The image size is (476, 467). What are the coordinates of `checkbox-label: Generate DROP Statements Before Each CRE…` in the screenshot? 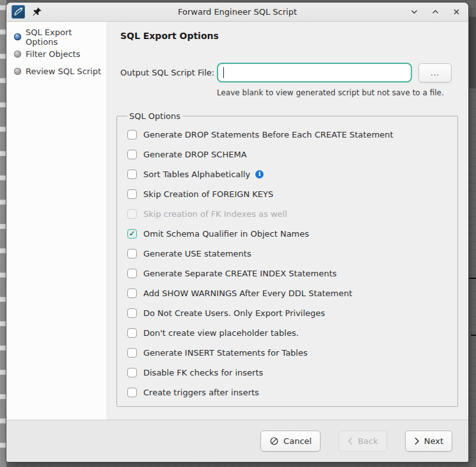 It's located at (269, 134).